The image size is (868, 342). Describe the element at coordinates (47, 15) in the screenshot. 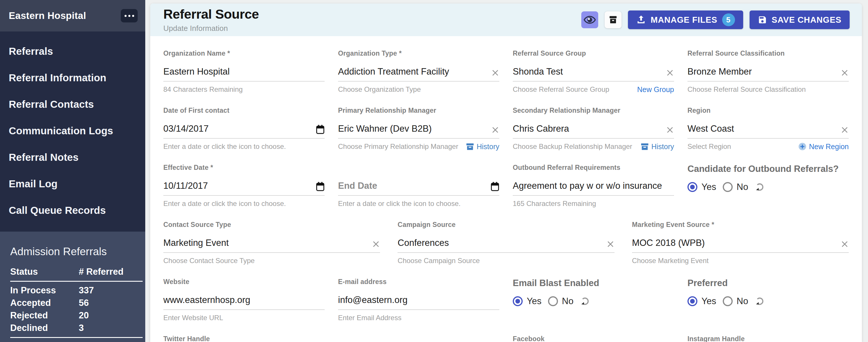

I see `org-title: Eastern Hospital` at that location.